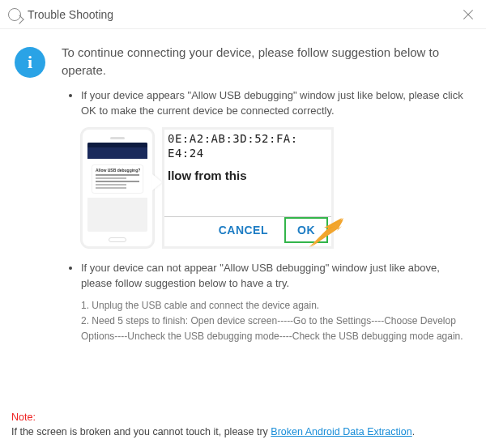 This screenshot has width=486, height=448. What do you see at coordinates (413, 432) in the screenshot?
I see `note-text-after: .` at bounding box center [413, 432].